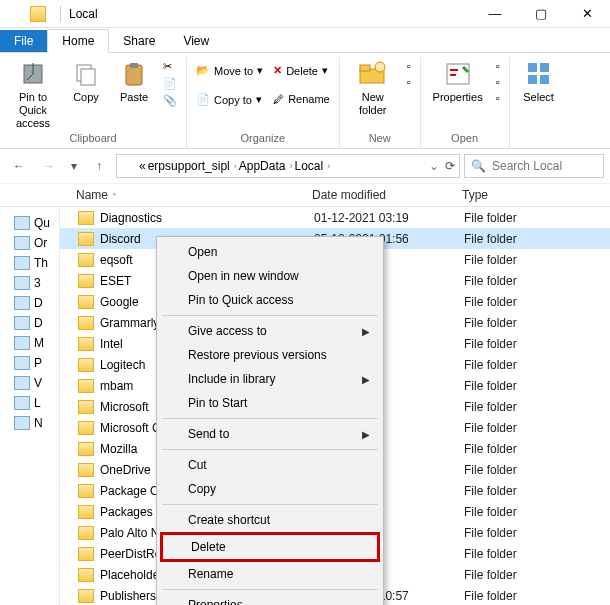 The height and width of the screenshot is (605, 610). What do you see at coordinates (270, 520) in the screenshot?
I see `menu-item-create-shortcut: Create shortcut` at bounding box center [270, 520].